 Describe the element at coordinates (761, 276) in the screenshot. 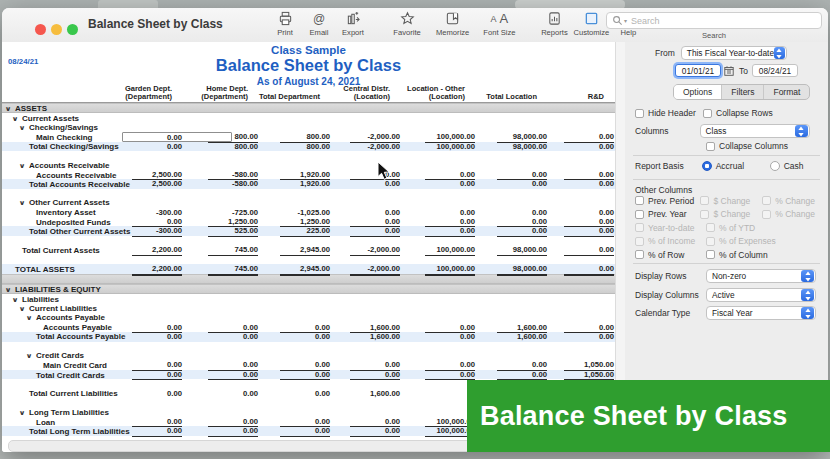

I see `display-rows-dropdown: Non-zero` at that location.